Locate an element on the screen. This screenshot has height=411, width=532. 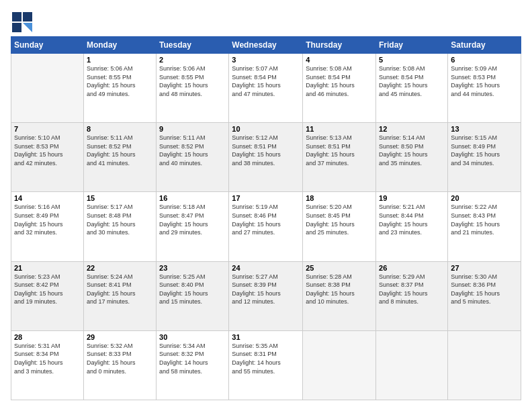
day-number: 27 is located at coordinates (484, 268).